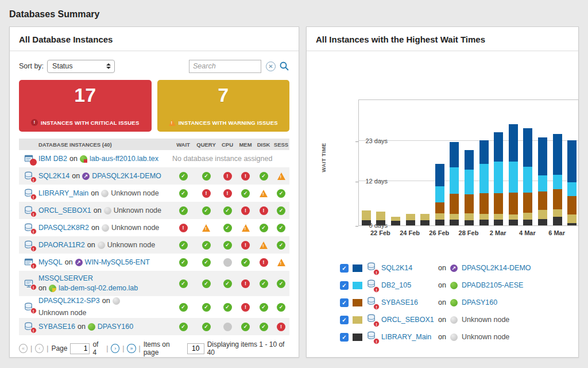  Describe the element at coordinates (154, 245) in the screenshot. I see `table-row: !DPAORA11R2onUnknown node` at that location.